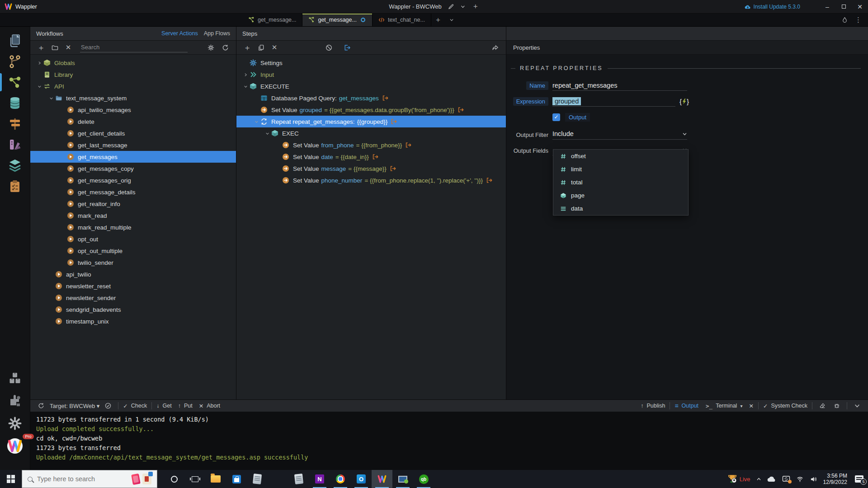 This screenshot has height=488, width=868. I want to click on step-item: Set Value grouped = {{get_messages.data.…, so click(371, 110).